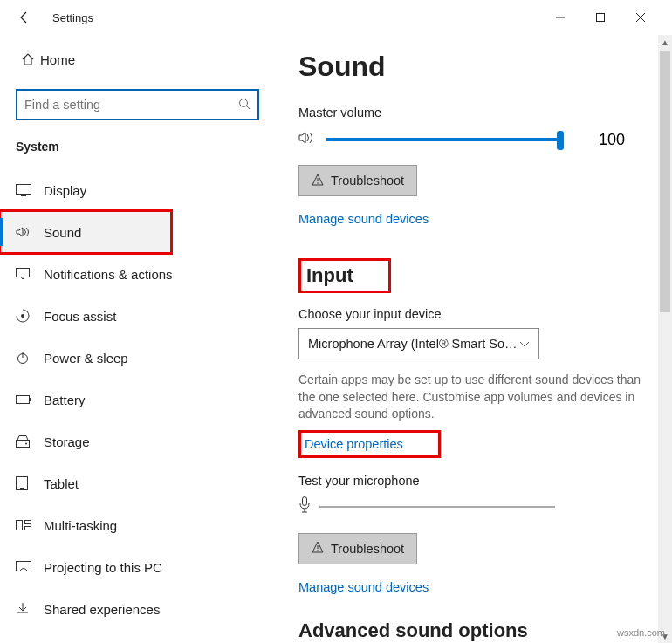 Image resolution: width=672 pixels, height=643 pixels. I want to click on sidebar-item-multitasking: Multi-tasking, so click(138, 525).